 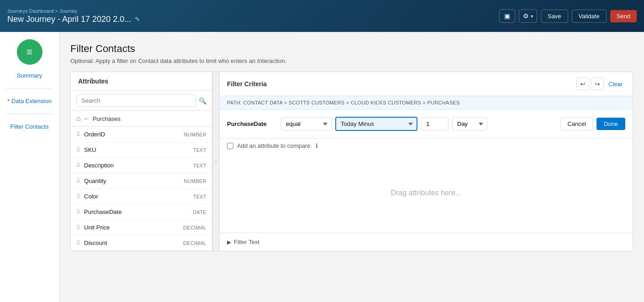 I want to click on filter-text-chevron-icon: ▶, so click(x=229, y=242).